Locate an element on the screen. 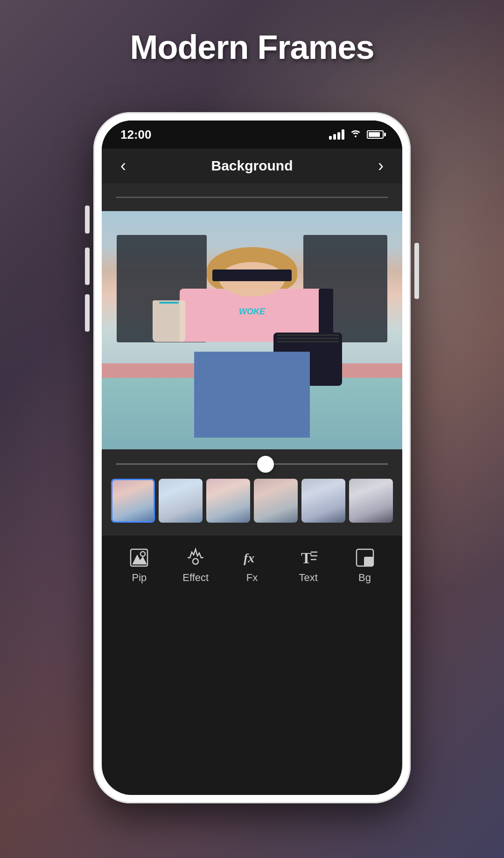 This screenshot has height=858, width=504. status-bar: 12:00 is located at coordinates (252, 135).